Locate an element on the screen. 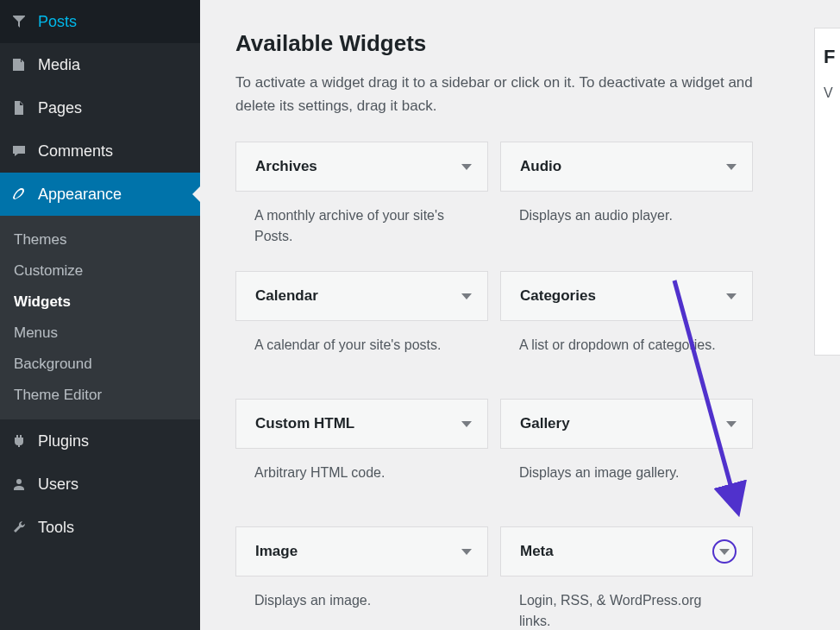 The width and height of the screenshot is (840, 630). widget-categories: Categories is located at coordinates (626, 296).